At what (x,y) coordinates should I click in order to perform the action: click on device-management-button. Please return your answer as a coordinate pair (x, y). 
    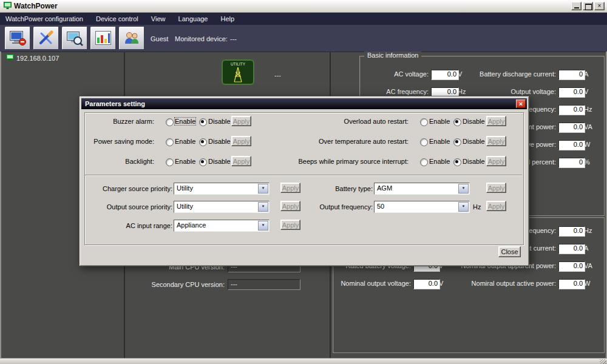
    Looking at the image, I should click on (18, 38).